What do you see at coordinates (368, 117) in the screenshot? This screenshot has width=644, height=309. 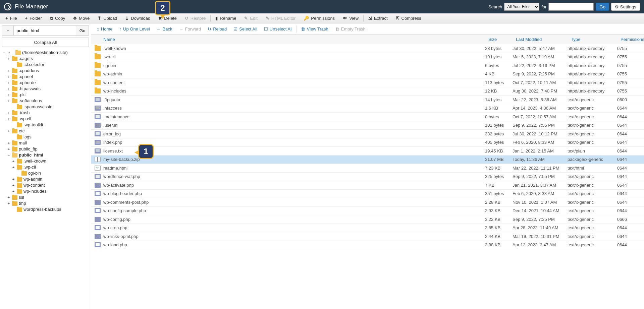 I see `table-row: .maintenance0 bytesOct 7, 2022, 10:57 AM…` at bounding box center [368, 117].